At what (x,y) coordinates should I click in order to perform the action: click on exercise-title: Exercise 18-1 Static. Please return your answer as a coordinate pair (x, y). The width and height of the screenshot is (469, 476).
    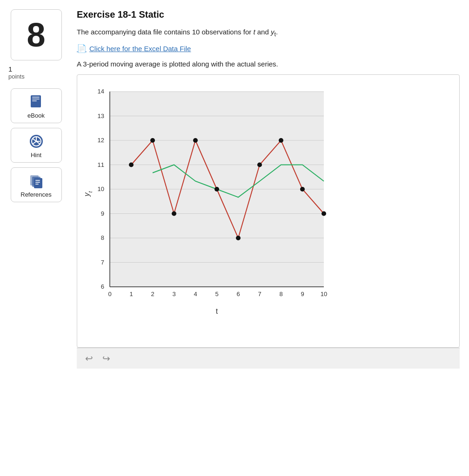
    Looking at the image, I should click on (268, 15).